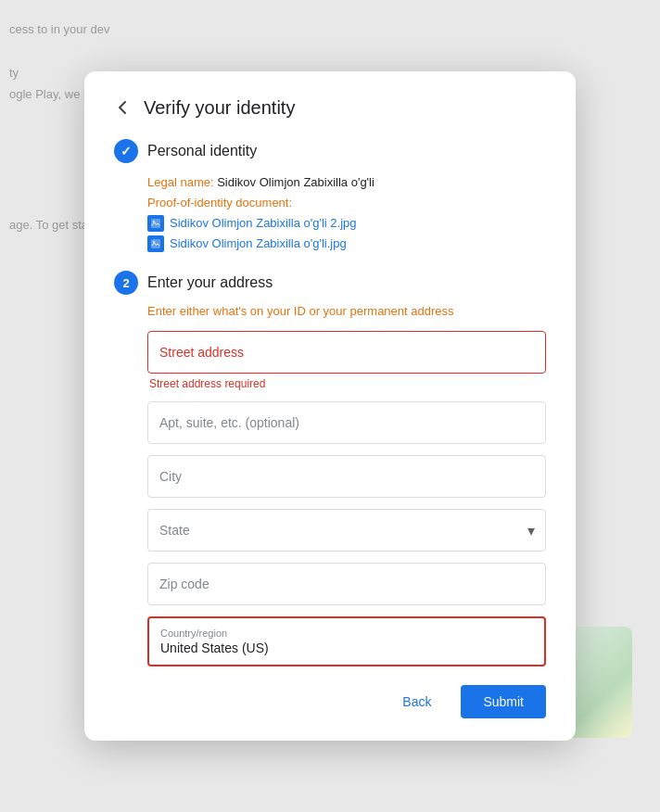  Describe the element at coordinates (348, 384) in the screenshot. I see `street-address-error: Street address required` at that location.